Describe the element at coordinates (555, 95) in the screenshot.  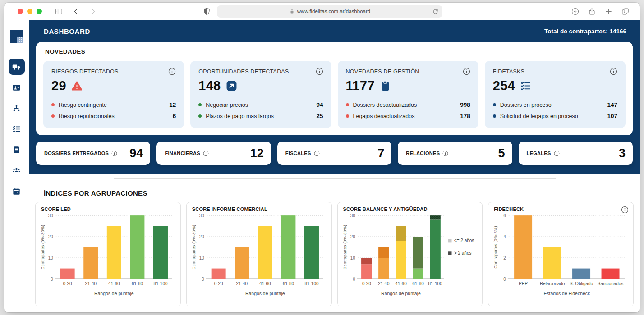
I see `summary-card: FIDETASKS254Dossiers en proceso147Solici…` at that location.